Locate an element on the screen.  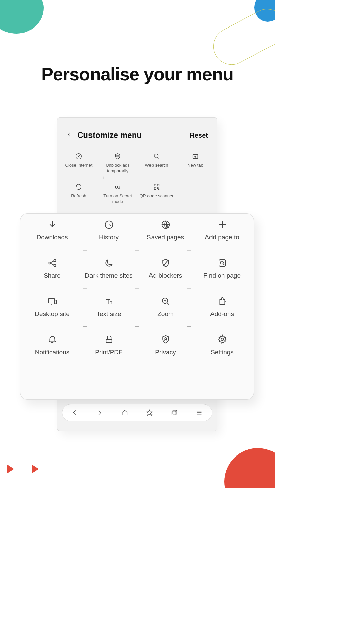
refresh-icon is located at coordinates (79, 187).